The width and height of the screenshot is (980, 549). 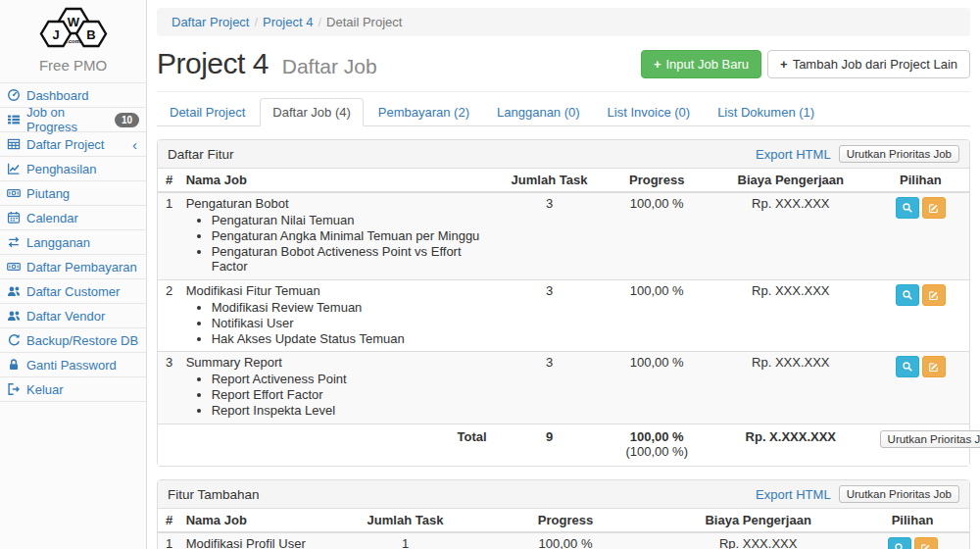 I want to click on panel-title: Fitur Tambahan, so click(x=214, y=494).